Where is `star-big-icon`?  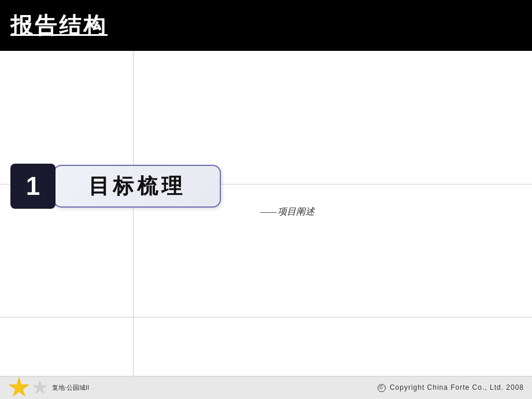
star-big-icon is located at coordinates (19, 388).